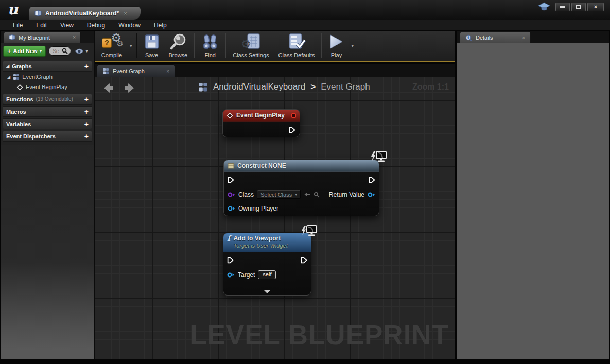 The width and height of the screenshot is (610, 364). I want to click on section-functions: Functions (19 Overridable) +, so click(47, 99).